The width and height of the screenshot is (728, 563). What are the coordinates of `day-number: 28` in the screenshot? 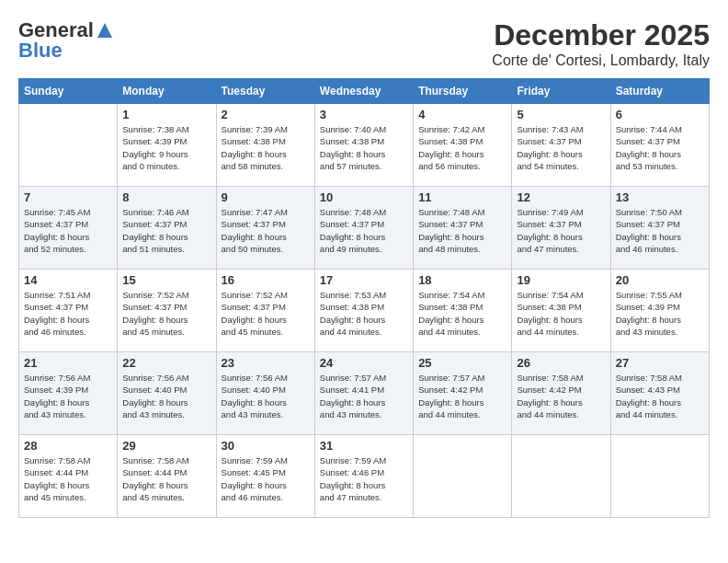 It's located at (68, 445).